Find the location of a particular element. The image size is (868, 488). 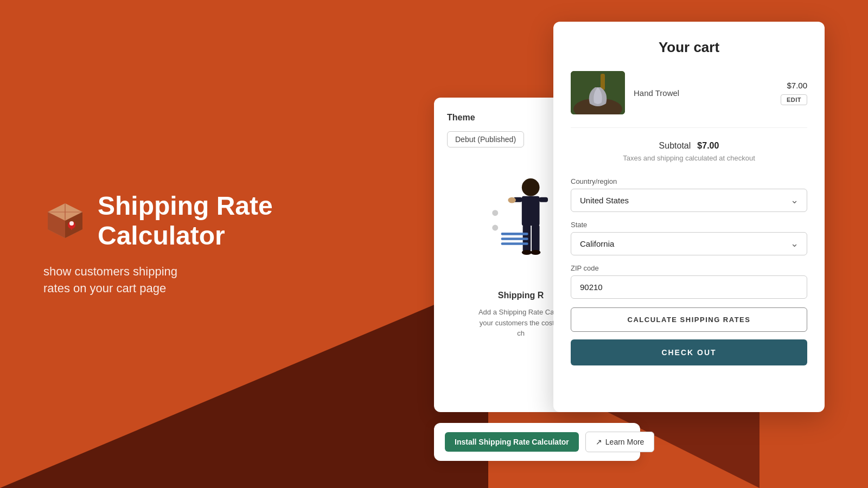

country-select: United States is located at coordinates (689, 201).